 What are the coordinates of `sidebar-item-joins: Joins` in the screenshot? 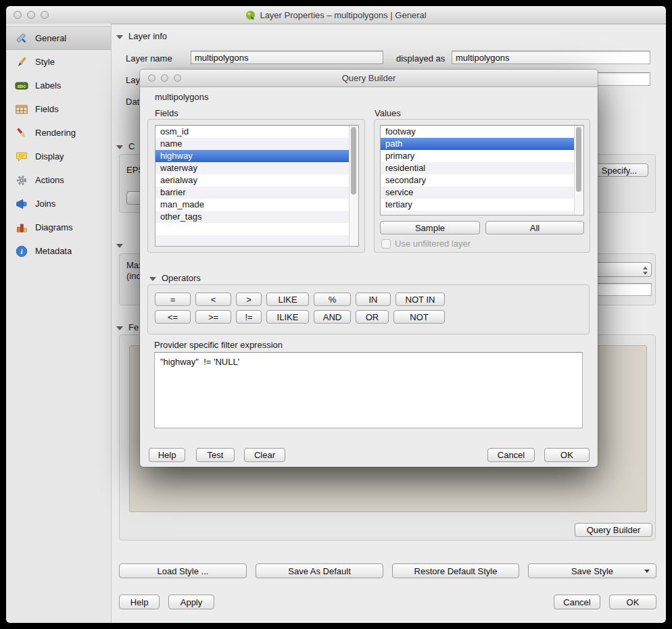 It's located at (58, 204).